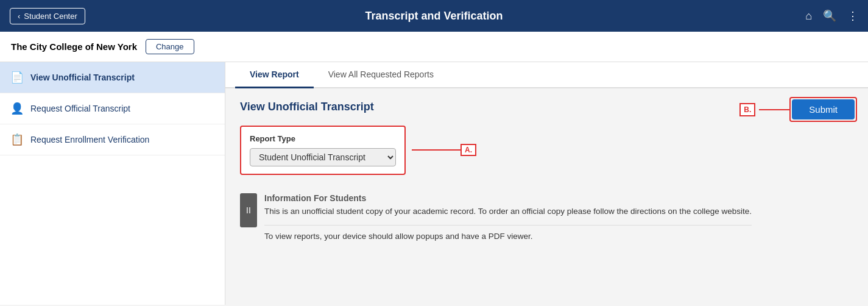 This screenshot has height=306, width=868. What do you see at coordinates (170, 46) in the screenshot?
I see `change-institution-button: Change` at bounding box center [170, 46].